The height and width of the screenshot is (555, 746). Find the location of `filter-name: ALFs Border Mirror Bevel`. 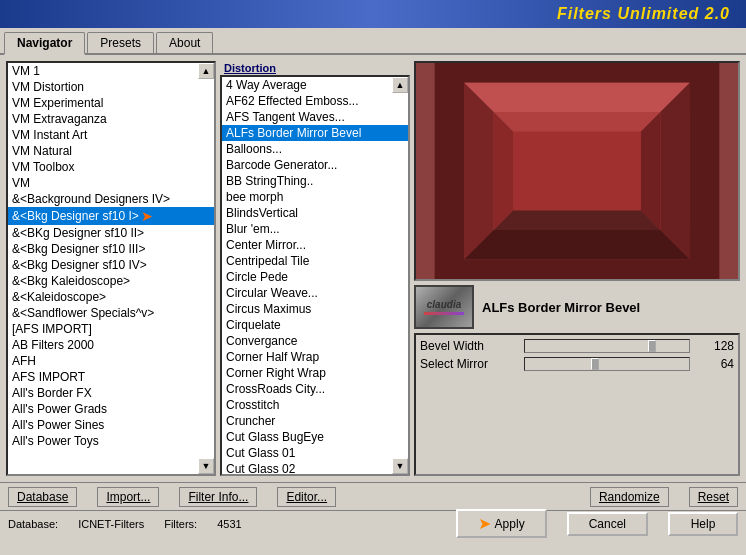

filter-name: ALFs Border Mirror Bevel is located at coordinates (561, 308).